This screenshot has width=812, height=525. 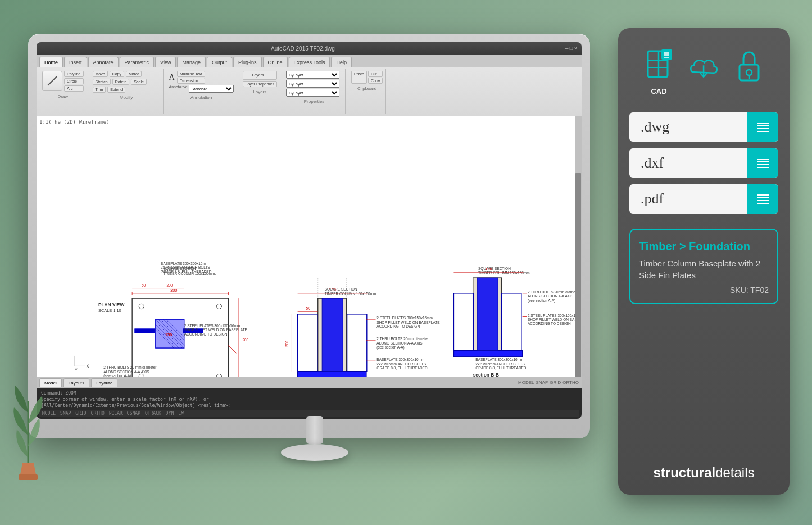 I want to click on cad-vertical-scrollbar, so click(x=578, y=246).